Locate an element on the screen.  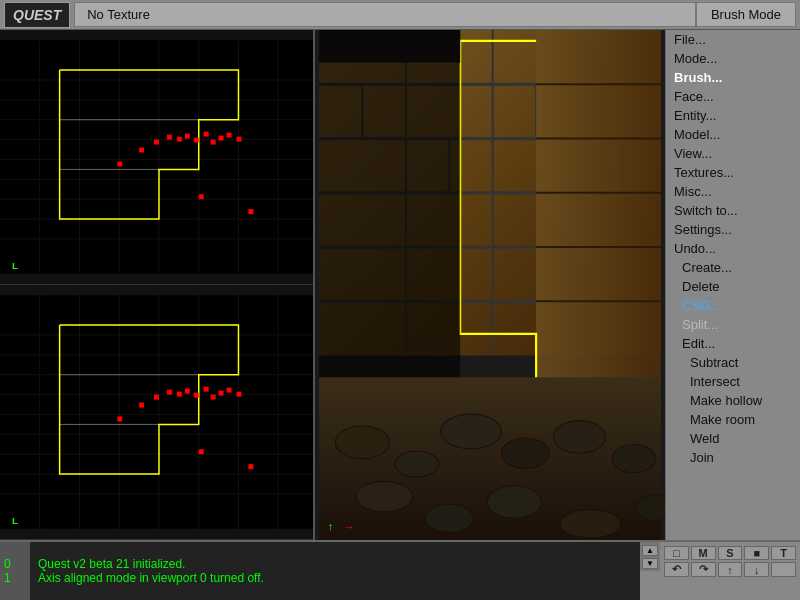
rotate-icon-button: ■ is located at coordinates (756, 553).